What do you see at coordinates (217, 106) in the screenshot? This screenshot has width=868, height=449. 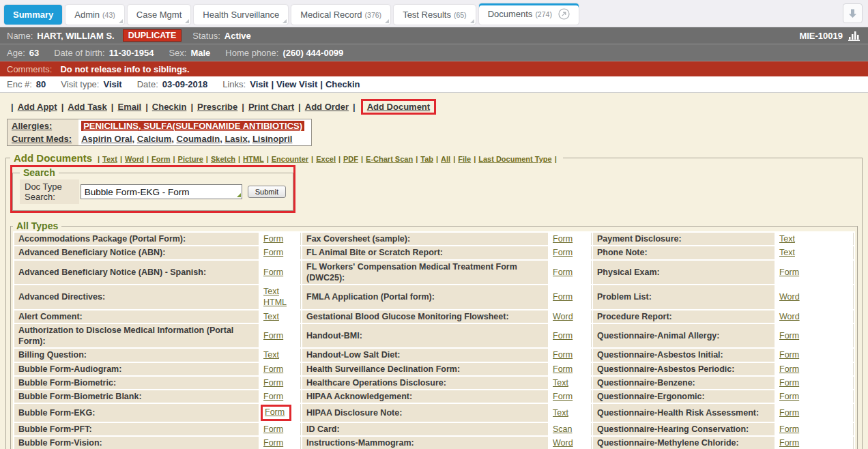 I see `prescribe-link: Prescribe` at bounding box center [217, 106].